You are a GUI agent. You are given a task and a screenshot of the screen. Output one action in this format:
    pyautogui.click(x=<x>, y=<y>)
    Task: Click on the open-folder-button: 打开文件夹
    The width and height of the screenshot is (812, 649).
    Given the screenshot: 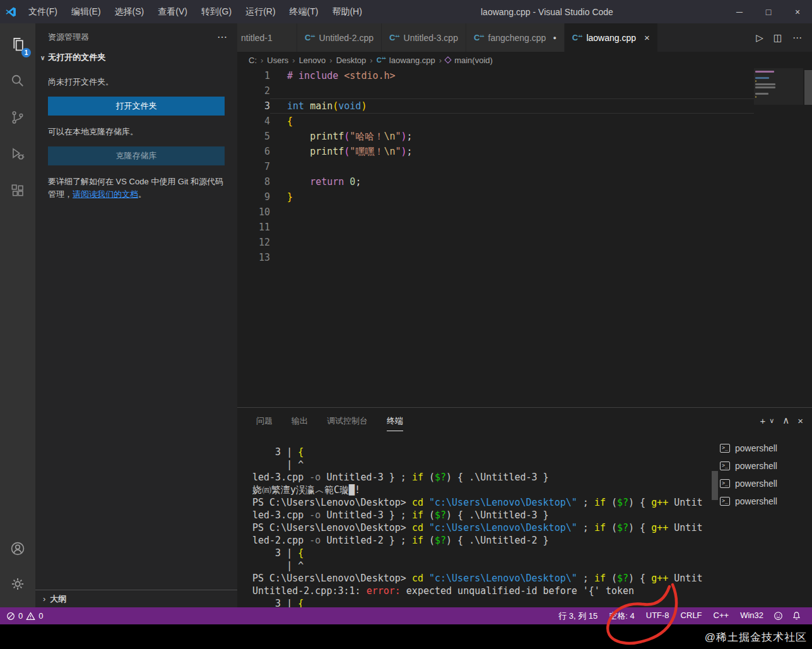 What is the action you would take?
    pyautogui.click(x=136, y=106)
    